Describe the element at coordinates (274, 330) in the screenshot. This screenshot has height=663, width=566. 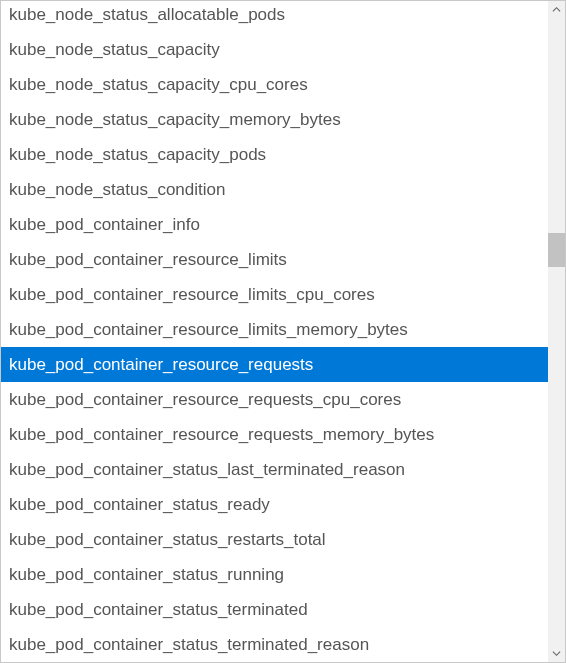
I see `list-item: kube_pod_container_resource_limits_memor…` at that location.